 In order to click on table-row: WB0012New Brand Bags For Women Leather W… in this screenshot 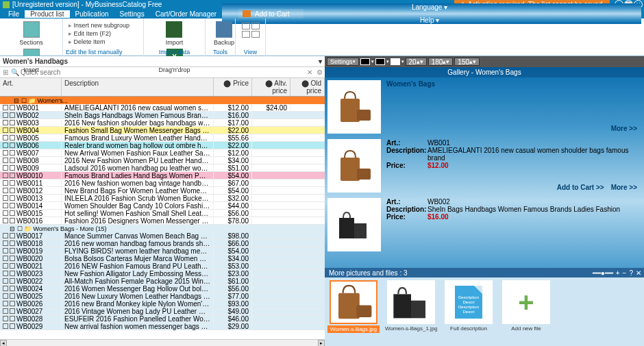, I will do `click(162, 190)`.